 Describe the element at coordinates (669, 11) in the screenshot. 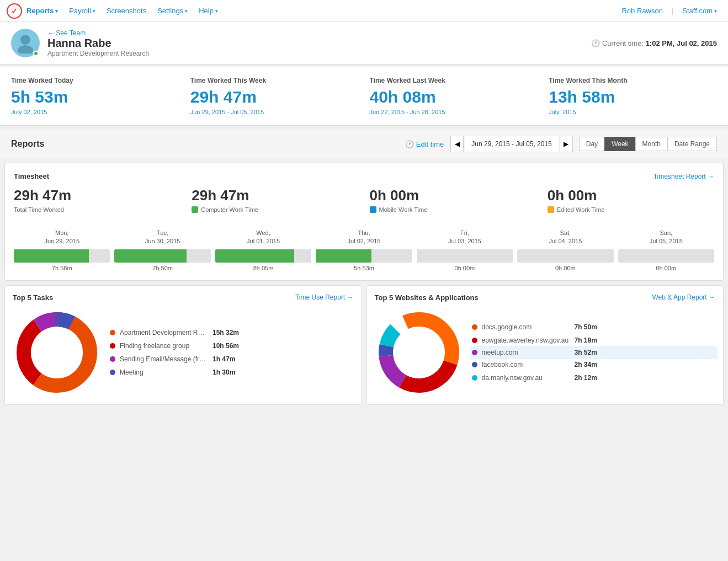

I see `nav-right: Rob Rawson | Staff.com ▾` at that location.